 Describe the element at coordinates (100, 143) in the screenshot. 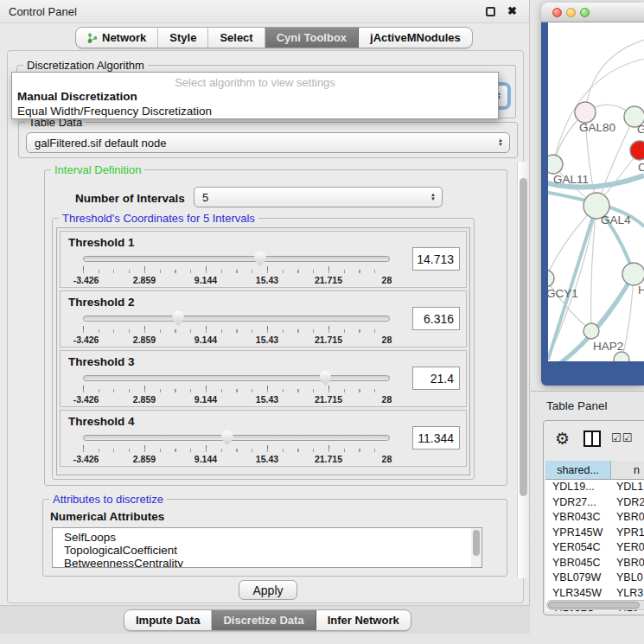

I see `table-data-value: galFiltered.sif default node` at that location.